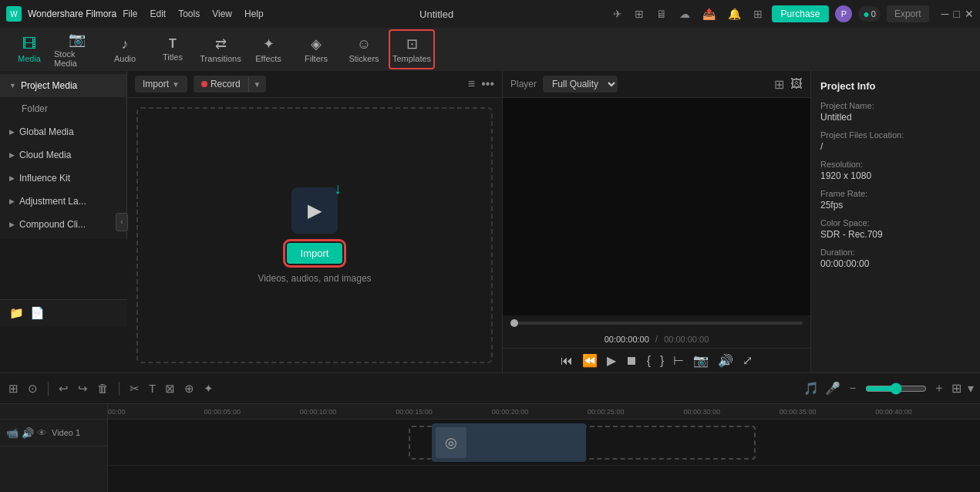 The width and height of the screenshot is (980, 492). Describe the element at coordinates (685, 14) in the screenshot. I see `cloud-icon: ☁` at that location.